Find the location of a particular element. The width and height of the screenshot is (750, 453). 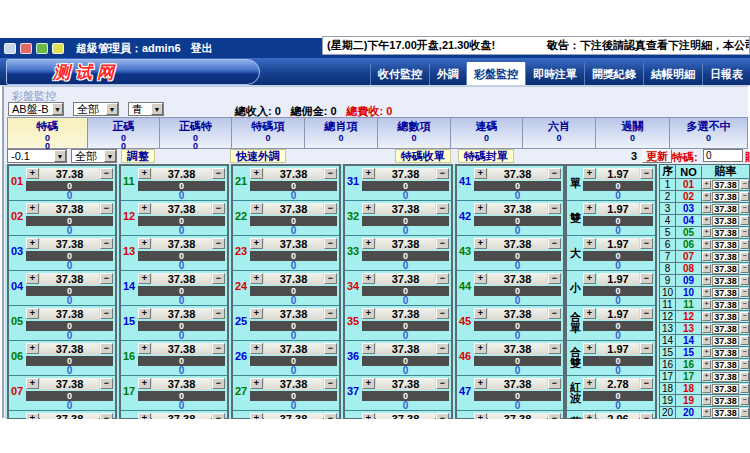

filter-select: AB盤-B▼ is located at coordinates (36, 109).